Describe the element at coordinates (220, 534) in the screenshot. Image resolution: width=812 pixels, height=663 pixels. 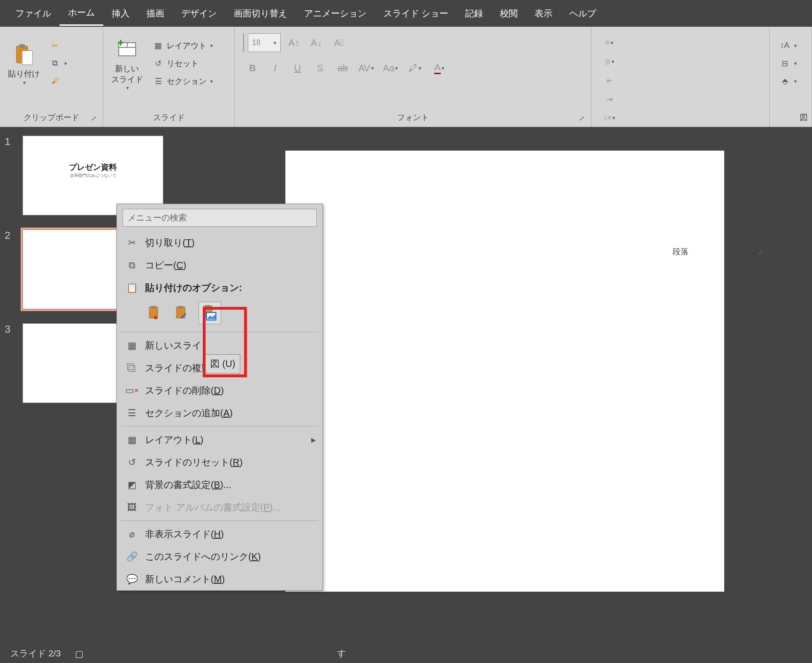
I see `ctx-hide-slide: ⌀ 非表示スライド(H)` at that location.